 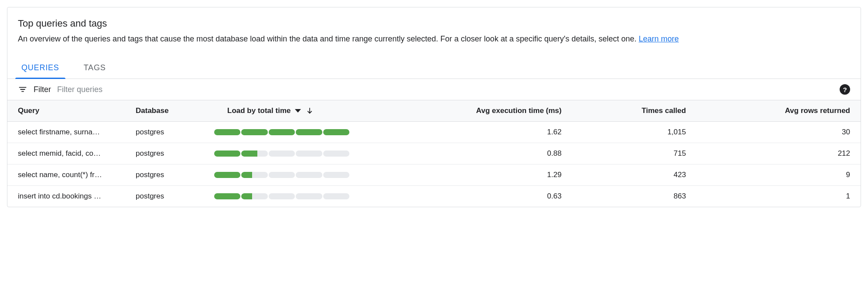 I want to click on filter-input, so click(x=445, y=90).